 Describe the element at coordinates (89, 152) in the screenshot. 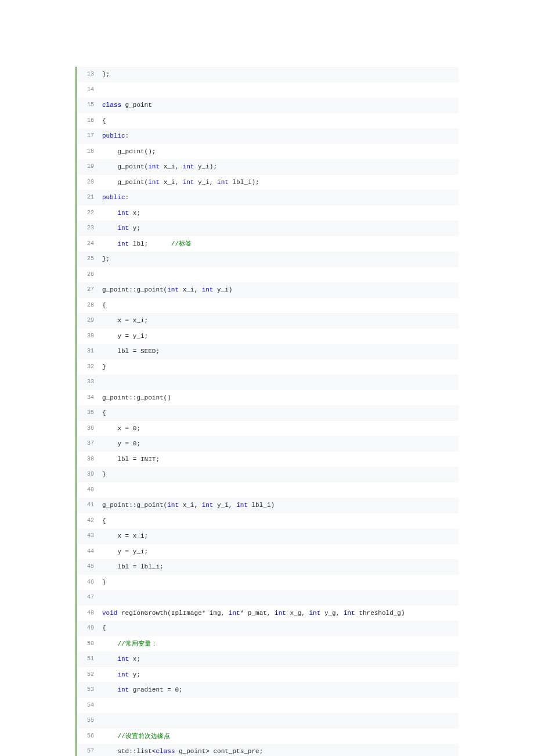

I see `line-number: 18` at that location.